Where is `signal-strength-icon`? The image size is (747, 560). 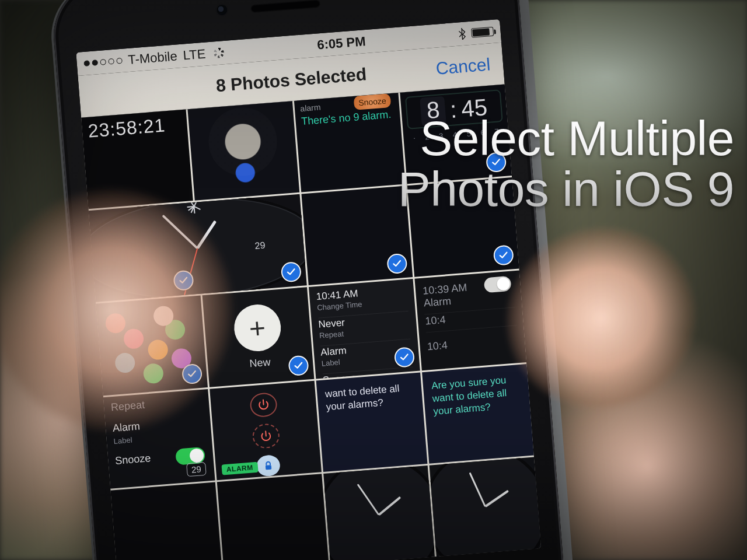
signal-strength-icon is located at coordinates (103, 62).